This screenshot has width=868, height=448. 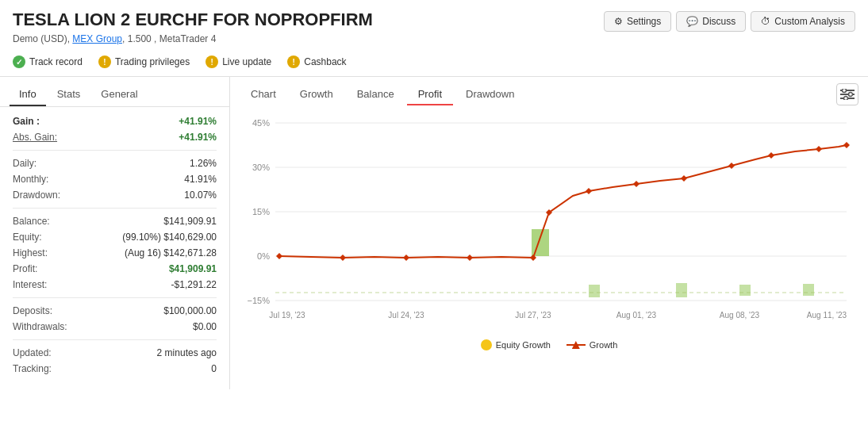 I want to click on stat-updated: Updated: 2 minutes ago, so click(x=114, y=353).